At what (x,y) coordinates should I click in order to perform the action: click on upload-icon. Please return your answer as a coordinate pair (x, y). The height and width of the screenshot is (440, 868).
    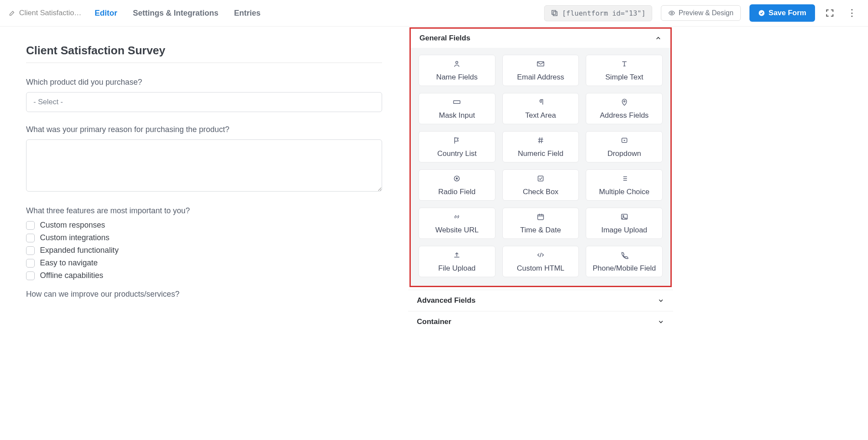
    Looking at the image, I should click on (457, 256).